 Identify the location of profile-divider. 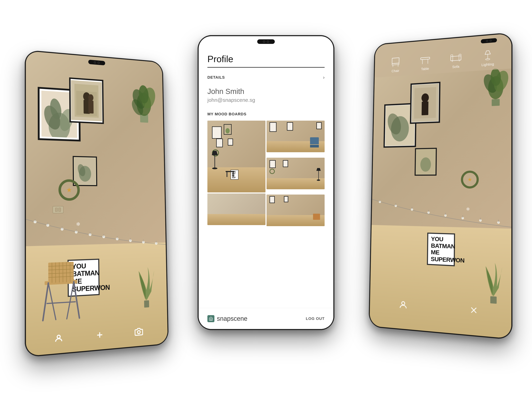
(266, 67).